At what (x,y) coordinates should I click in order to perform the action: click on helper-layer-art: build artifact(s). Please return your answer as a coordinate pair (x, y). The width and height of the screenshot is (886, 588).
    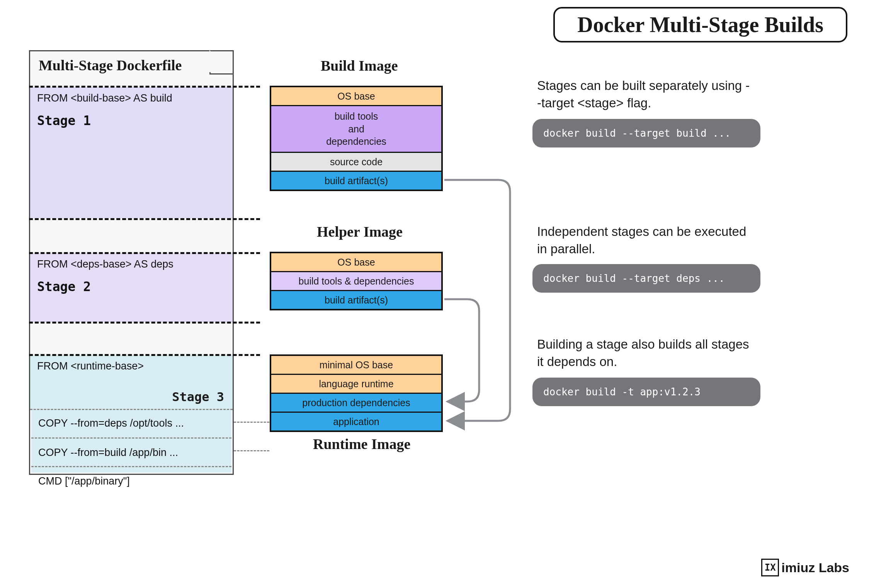
    Looking at the image, I should click on (356, 300).